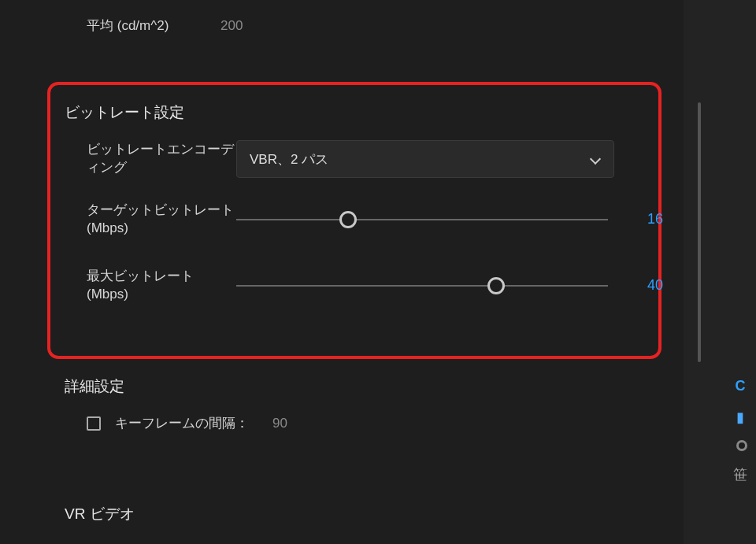 The image size is (756, 544). What do you see at coordinates (699, 232) in the screenshot?
I see `scrollbar` at bounding box center [699, 232].